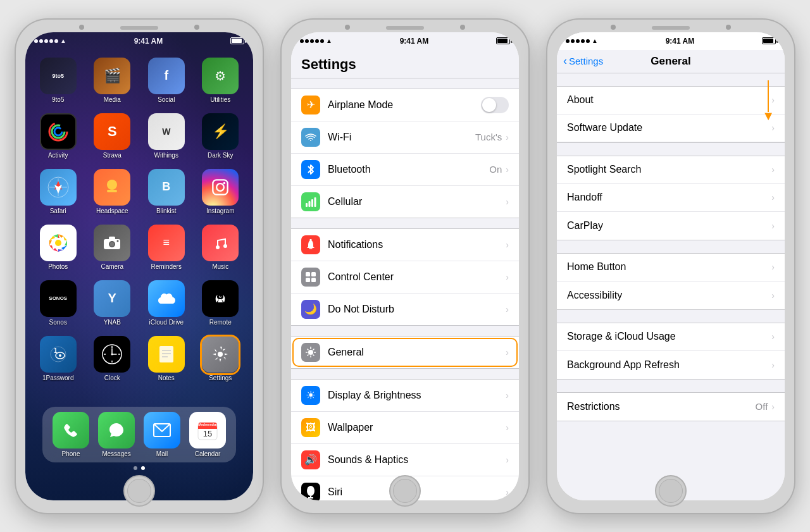 The image size is (810, 532). I want to click on dock-icon-calendar: Wednesday 15, so click(208, 430).